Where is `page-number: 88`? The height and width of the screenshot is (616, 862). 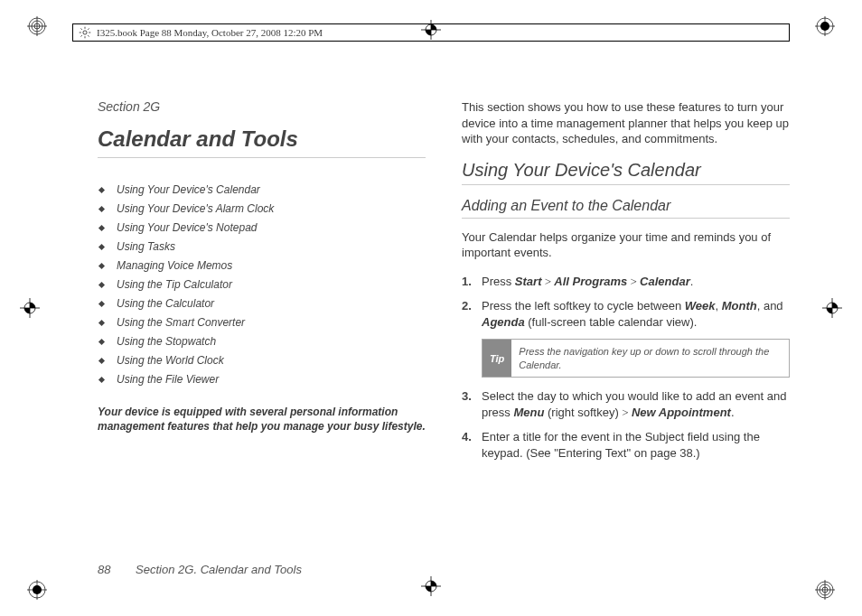 page-number: 88 is located at coordinates (104, 569).